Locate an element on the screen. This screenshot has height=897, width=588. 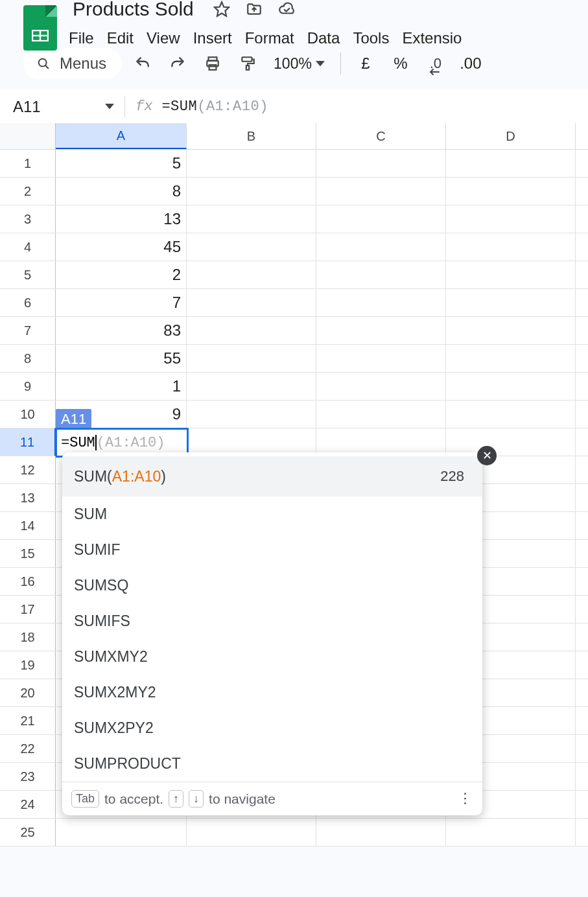
autocomplete-item: SUMX2PY2 is located at coordinates (272, 728).